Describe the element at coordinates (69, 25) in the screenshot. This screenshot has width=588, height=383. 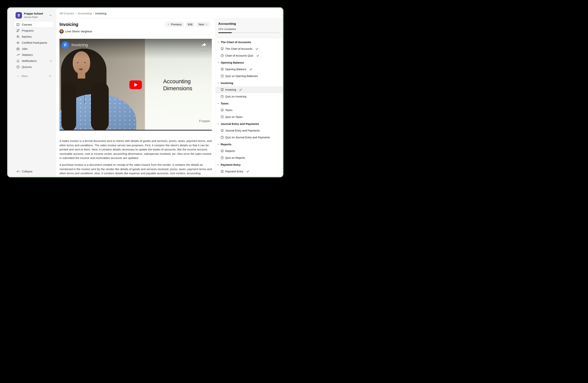
I see `page-title: Invoicing` at that location.